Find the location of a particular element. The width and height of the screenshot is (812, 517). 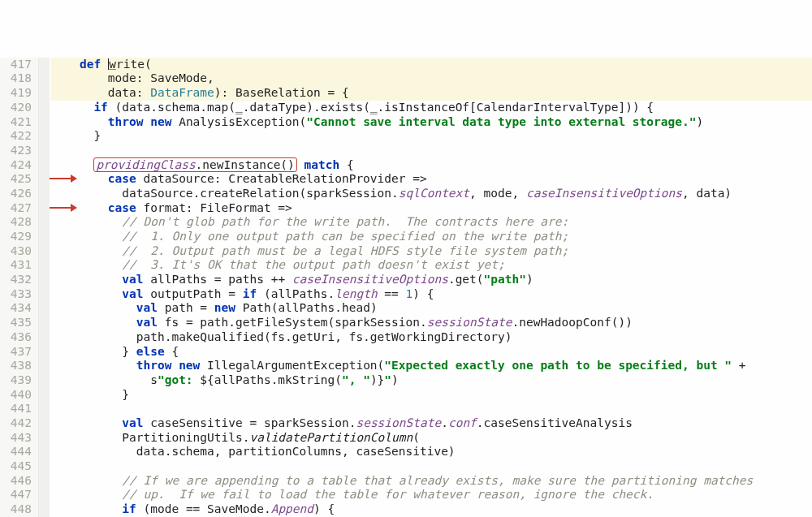

code-line: if (mode == SaveMode.Append) { is located at coordinates (432, 510).